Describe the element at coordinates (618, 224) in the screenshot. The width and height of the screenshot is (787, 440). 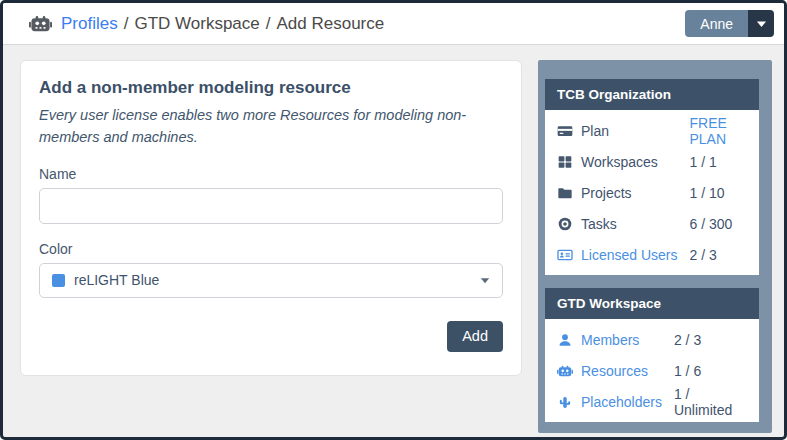
I see `tasks-row-label: Tasks` at that location.